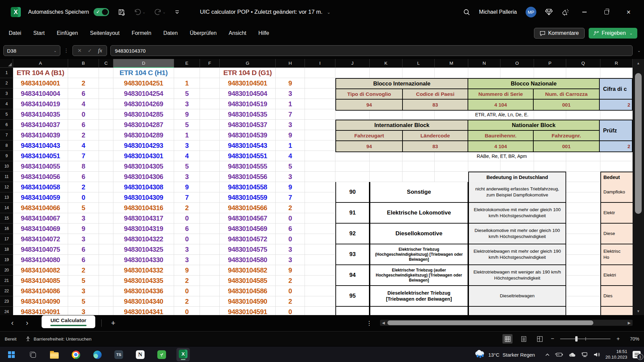 The width and height of the screenshot is (644, 362). I want to click on horizontal-scroll-thumb, so click(490, 323).